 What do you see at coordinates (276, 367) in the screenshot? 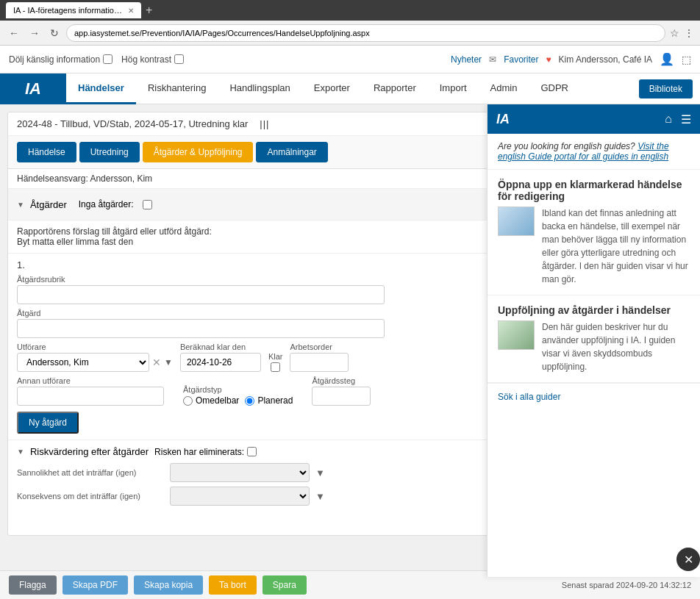
I see `klar-checkbox` at bounding box center [276, 367].